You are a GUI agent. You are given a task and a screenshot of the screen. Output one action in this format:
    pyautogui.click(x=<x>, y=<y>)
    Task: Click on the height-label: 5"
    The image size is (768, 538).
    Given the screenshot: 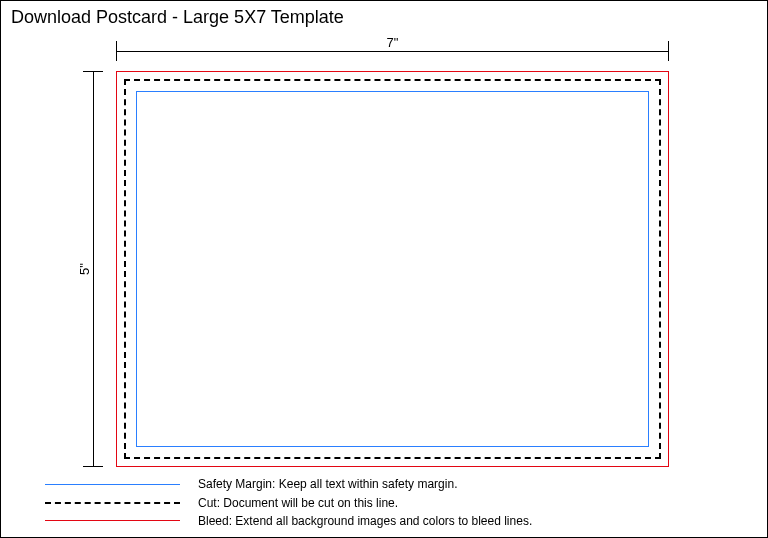 What is the action you would take?
    pyautogui.click(x=84, y=269)
    